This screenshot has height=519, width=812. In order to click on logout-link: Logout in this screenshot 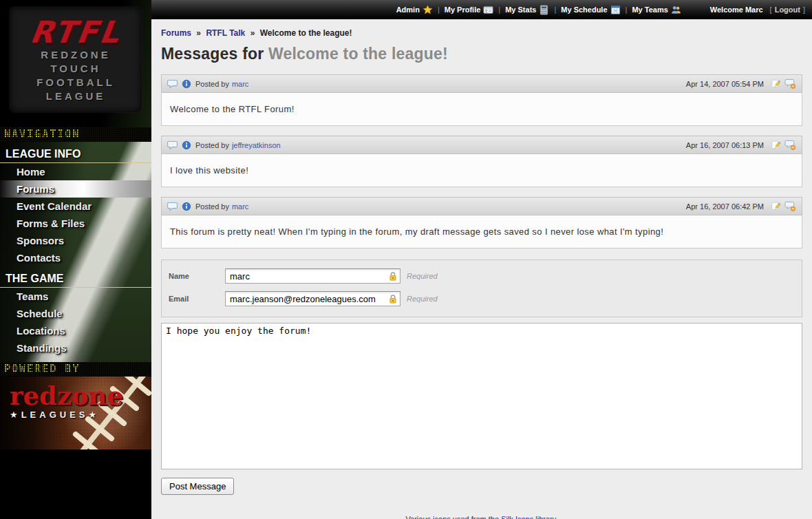, I will do `click(787, 10)`.